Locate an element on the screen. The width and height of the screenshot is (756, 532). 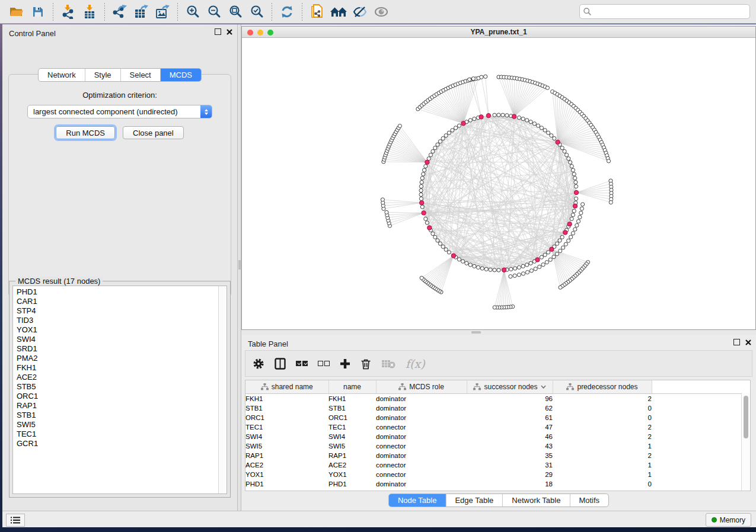
table-scrollbar is located at coordinates (746, 442).